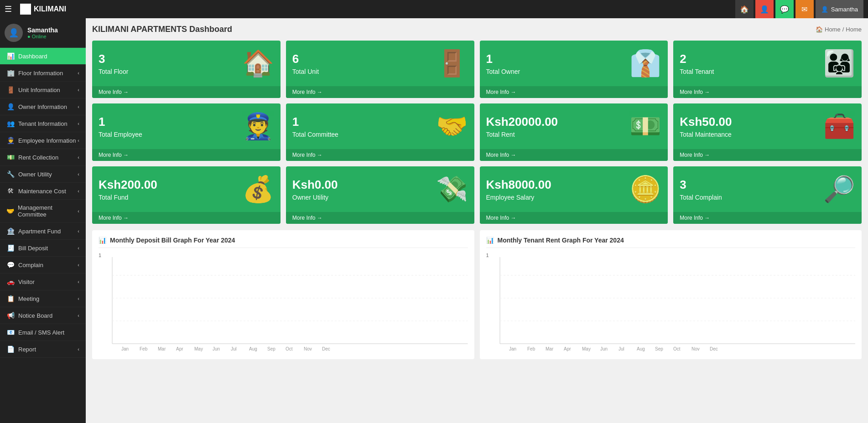  I want to click on sidebar-item-left: 🏦 Apartment Fund, so click(34, 231).